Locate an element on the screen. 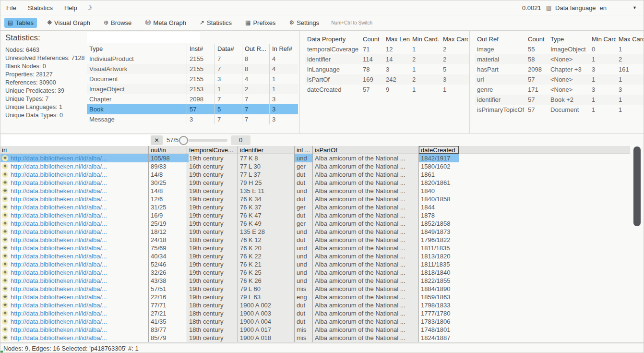 The image size is (644, 353). type-row: Message3773 is located at coordinates (192, 119).